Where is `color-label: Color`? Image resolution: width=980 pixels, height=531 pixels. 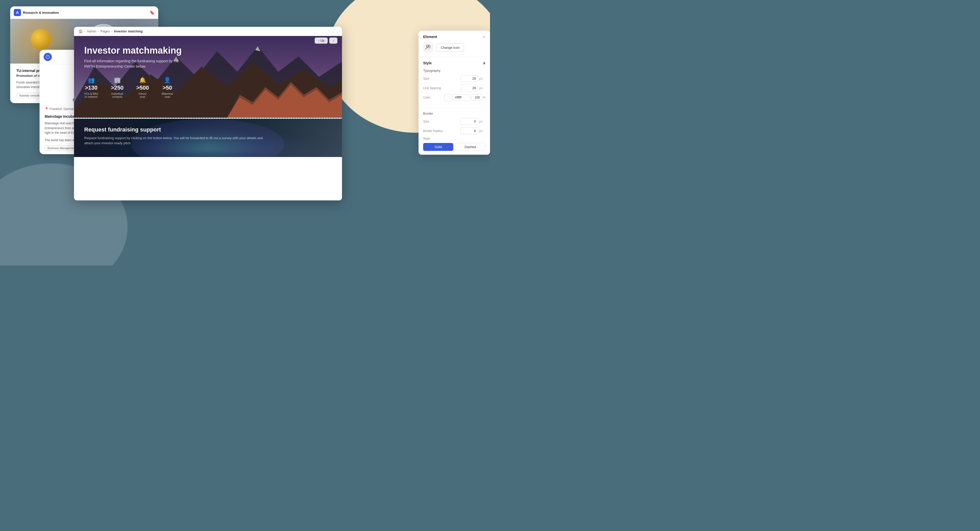
color-label: Color is located at coordinates (427, 97).